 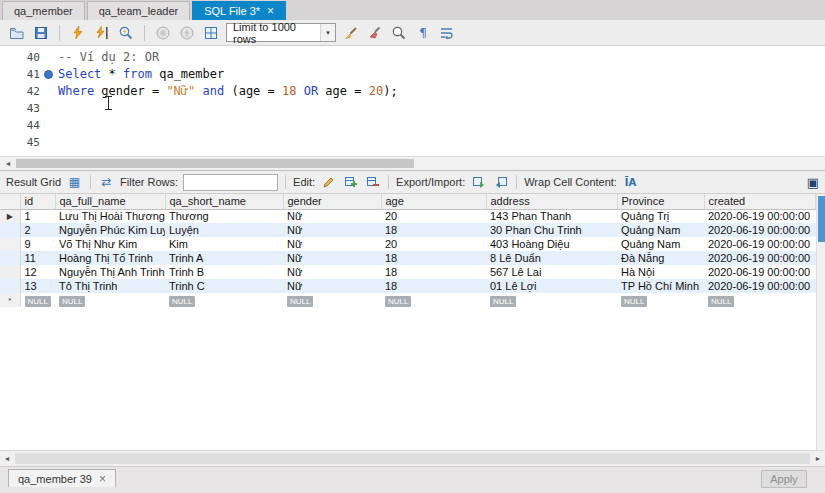 What do you see at coordinates (408, 230) in the screenshot?
I see `table-row: 2Nguyễn Phúc Kim LuyệnLuyệnNữ1830 Phan C…` at bounding box center [408, 230].